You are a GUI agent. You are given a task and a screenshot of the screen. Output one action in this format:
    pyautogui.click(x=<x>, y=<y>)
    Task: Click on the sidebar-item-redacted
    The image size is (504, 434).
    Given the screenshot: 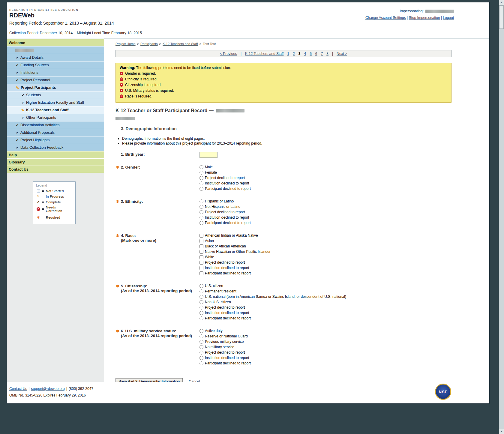 What is the action you would take?
    pyautogui.click(x=56, y=50)
    